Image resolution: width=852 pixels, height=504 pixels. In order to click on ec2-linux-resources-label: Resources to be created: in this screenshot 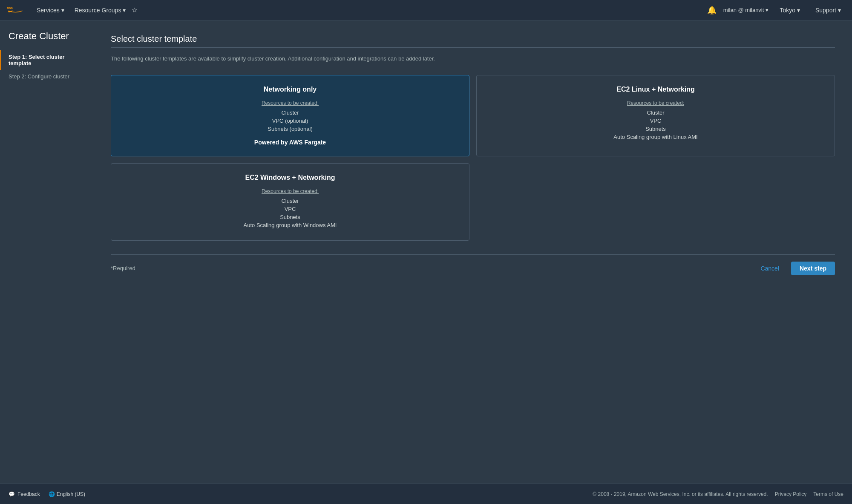, I will do `click(656, 103)`.